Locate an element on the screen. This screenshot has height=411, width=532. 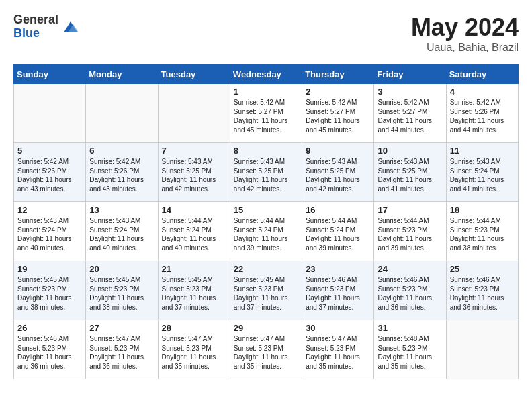
calendar-cell: 19Sunrise: 5:45 AM Sunset: 5:23 PM Dayli… is located at coordinates (50, 291).